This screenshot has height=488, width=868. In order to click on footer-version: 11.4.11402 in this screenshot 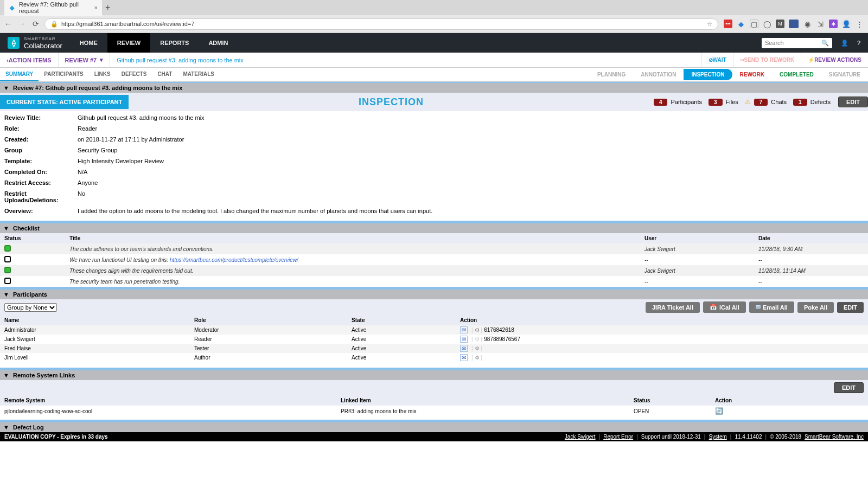, I will do `click(748, 437)`.